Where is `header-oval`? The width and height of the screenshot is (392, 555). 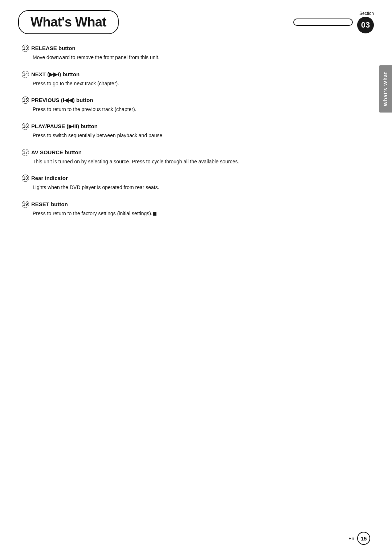
header-oval is located at coordinates (323, 22).